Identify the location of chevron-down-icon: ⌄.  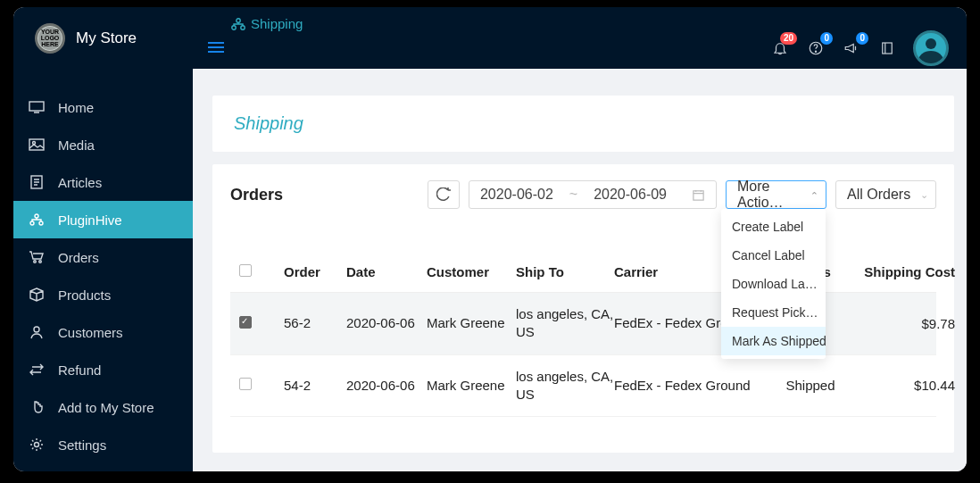
(925, 195).